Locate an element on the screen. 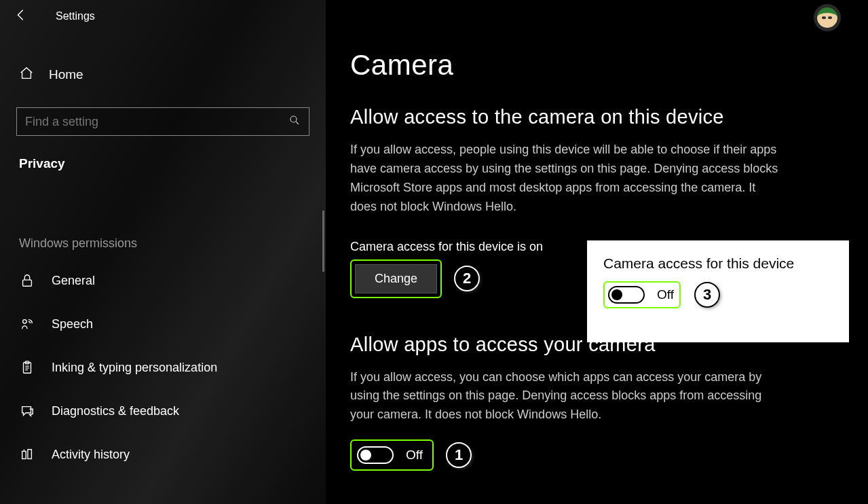 The height and width of the screenshot is (504, 868). device-access-toggle-label: Off is located at coordinates (665, 295).